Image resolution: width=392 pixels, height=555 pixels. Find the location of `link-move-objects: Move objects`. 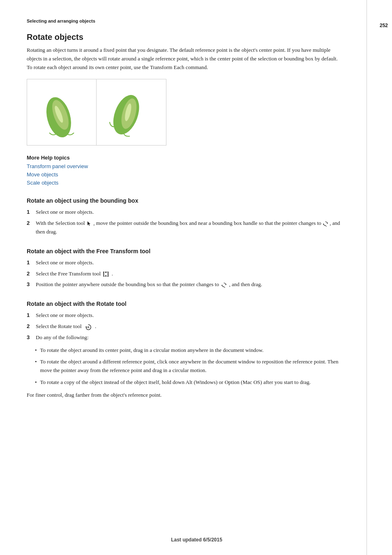

link-move-objects: Move objects is located at coordinates (185, 174).